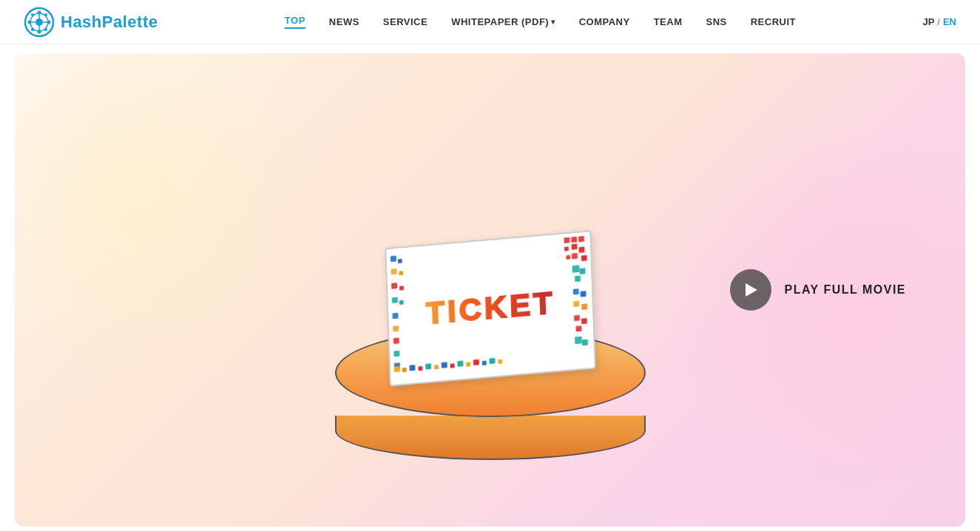 The width and height of the screenshot is (980, 531). What do you see at coordinates (503, 22) in the screenshot?
I see `nav-whitepaper: WHITEPAPER (PDF)` at bounding box center [503, 22].